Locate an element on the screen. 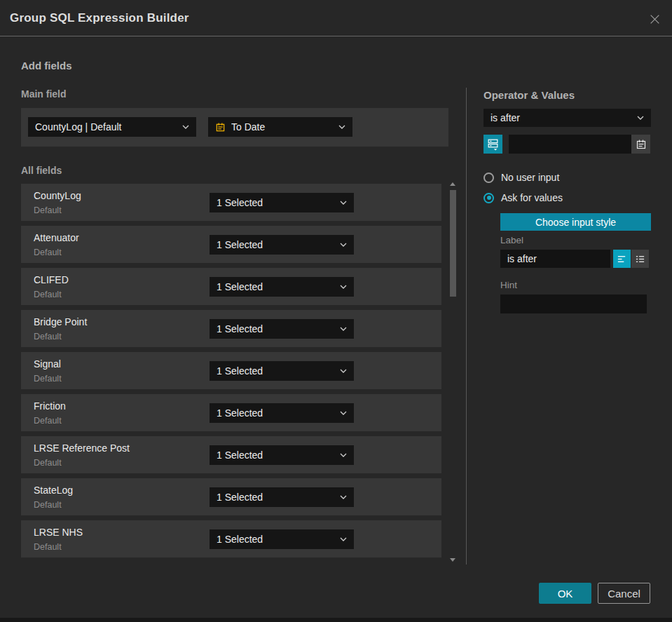 The width and height of the screenshot is (672, 622). scroll-up-arrow is located at coordinates (453, 184).